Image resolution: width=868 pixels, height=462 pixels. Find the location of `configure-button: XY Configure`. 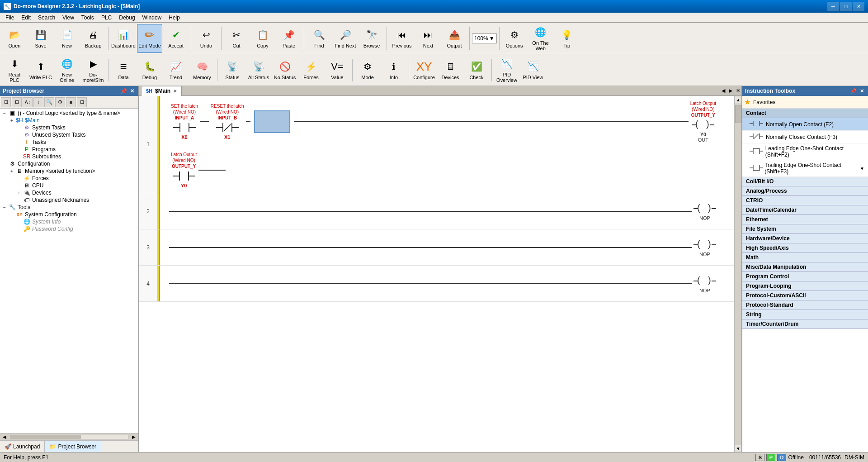

configure-button: XY Configure is located at coordinates (424, 70).